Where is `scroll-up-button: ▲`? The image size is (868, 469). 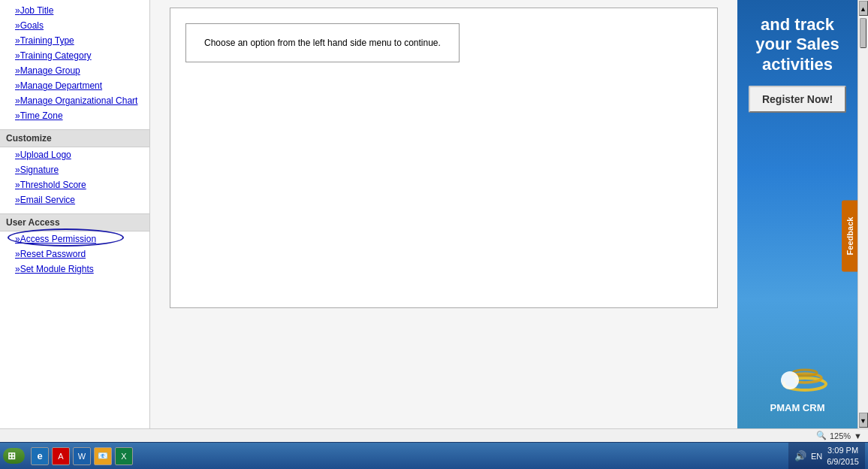
scroll-up-button: ▲ is located at coordinates (863, 8).